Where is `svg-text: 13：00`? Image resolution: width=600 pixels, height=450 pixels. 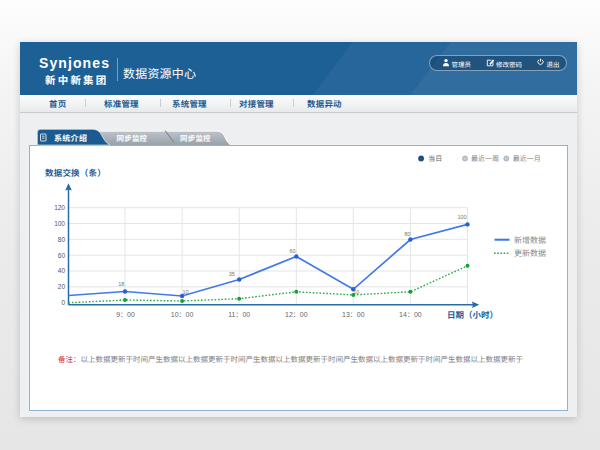
svg-text: 13：00 is located at coordinates (354, 314).